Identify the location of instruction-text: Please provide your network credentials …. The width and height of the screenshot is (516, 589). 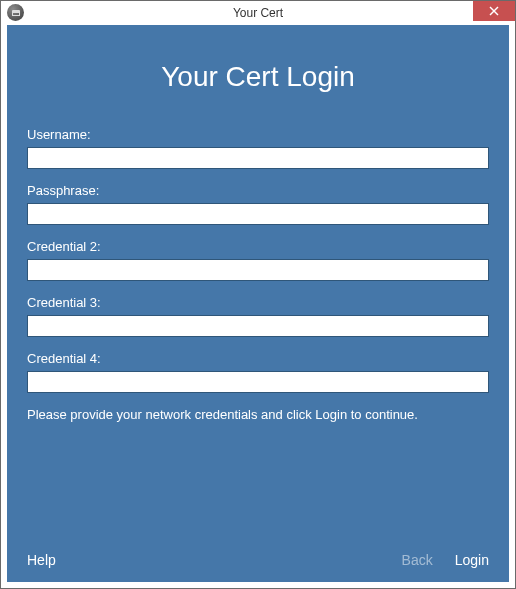
(258, 414).